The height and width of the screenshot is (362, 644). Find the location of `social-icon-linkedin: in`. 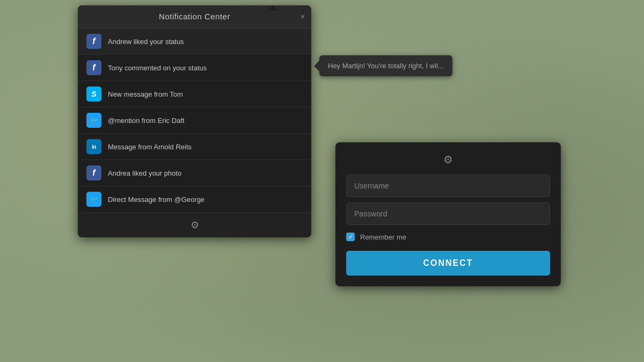

social-icon-linkedin: in is located at coordinates (94, 147).